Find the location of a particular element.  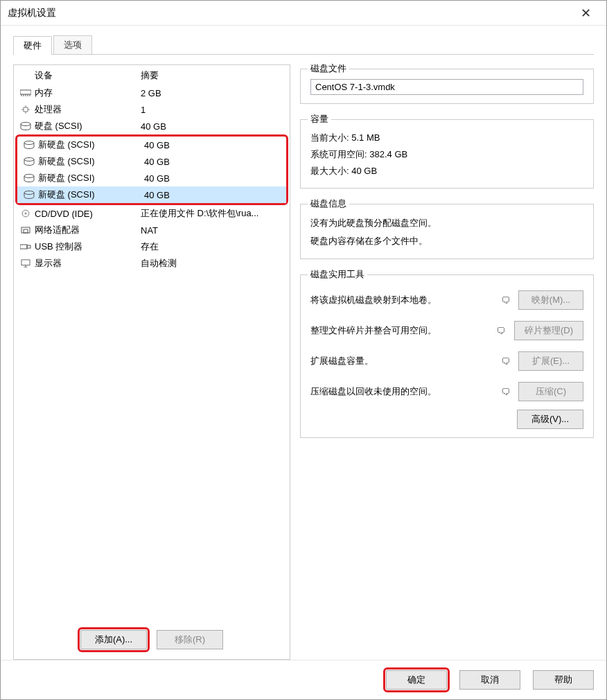

advanced-button: 高级(V)... is located at coordinates (550, 419).